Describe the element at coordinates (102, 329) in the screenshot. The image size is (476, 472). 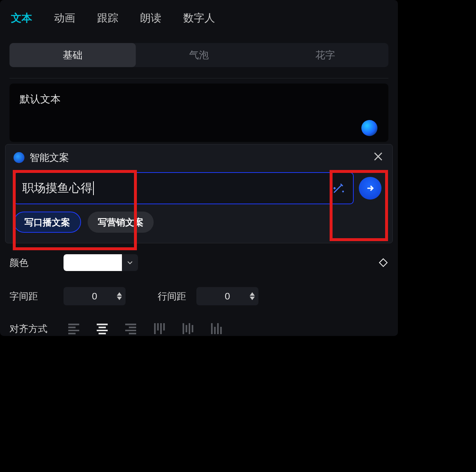
I see `align-center-icon` at that location.